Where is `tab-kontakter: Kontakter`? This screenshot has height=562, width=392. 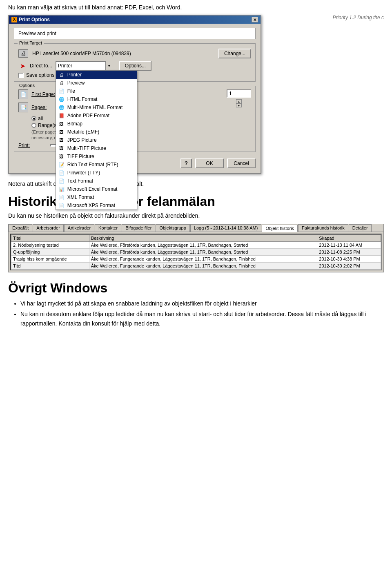
tab-kontakter: Kontakter is located at coordinates (108, 228).